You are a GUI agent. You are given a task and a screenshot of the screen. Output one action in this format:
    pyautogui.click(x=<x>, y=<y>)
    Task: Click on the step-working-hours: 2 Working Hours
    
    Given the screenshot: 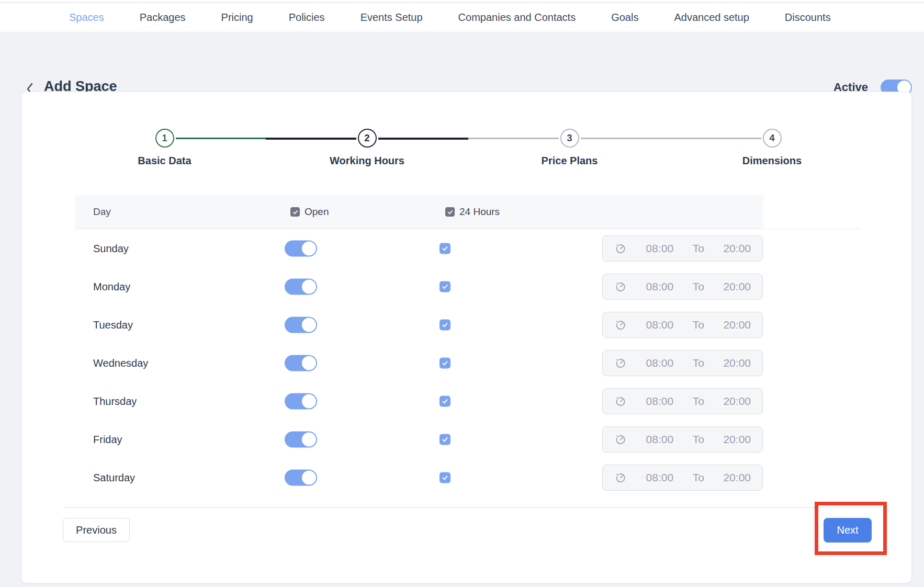 What is the action you would take?
    pyautogui.click(x=367, y=148)
    